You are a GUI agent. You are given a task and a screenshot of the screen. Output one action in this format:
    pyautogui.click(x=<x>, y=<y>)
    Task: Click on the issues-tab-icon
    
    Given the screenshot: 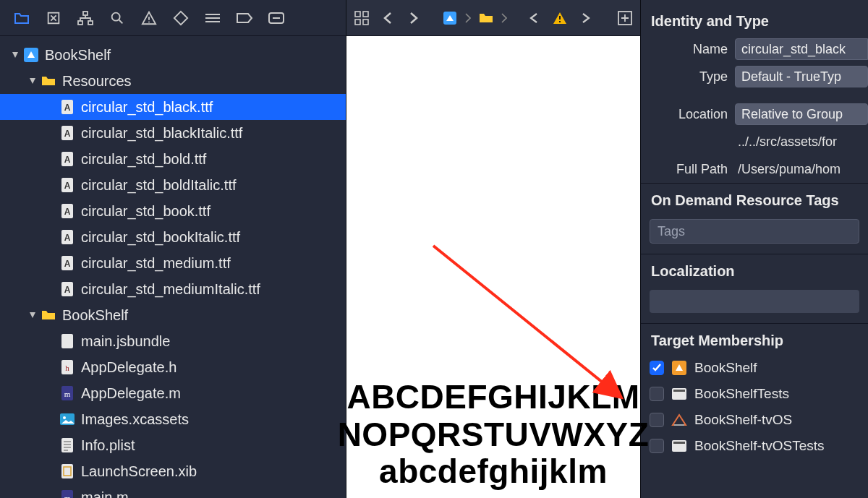 What is the action you would take?
    pyautogui.click(x=149, y=18)
    